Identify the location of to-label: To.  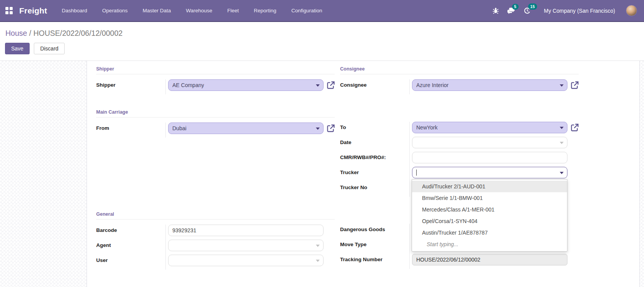
(375, 126).